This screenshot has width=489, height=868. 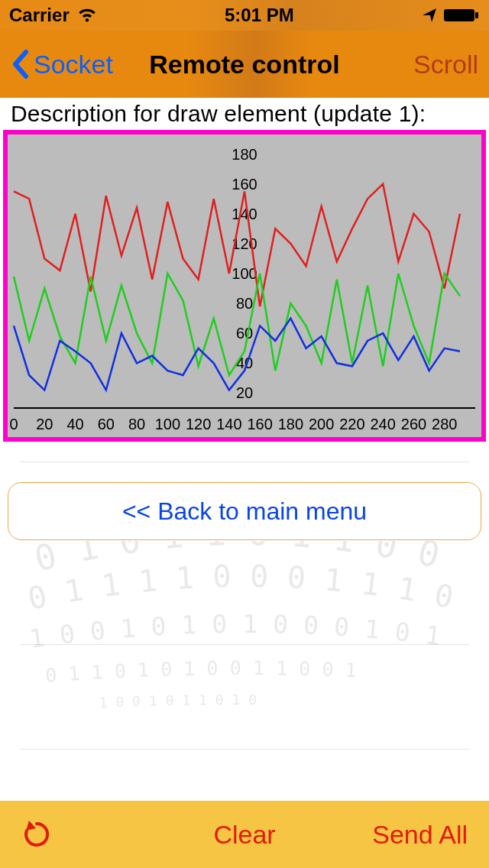 I want to click on clock: 5:01 PM, so click(x=260, y=15).